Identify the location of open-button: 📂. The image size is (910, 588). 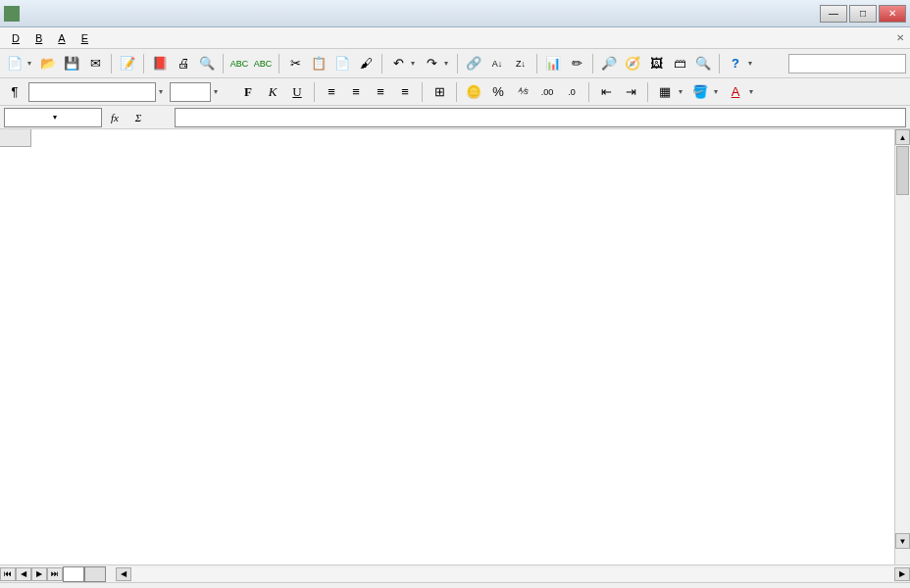
(48, 64).